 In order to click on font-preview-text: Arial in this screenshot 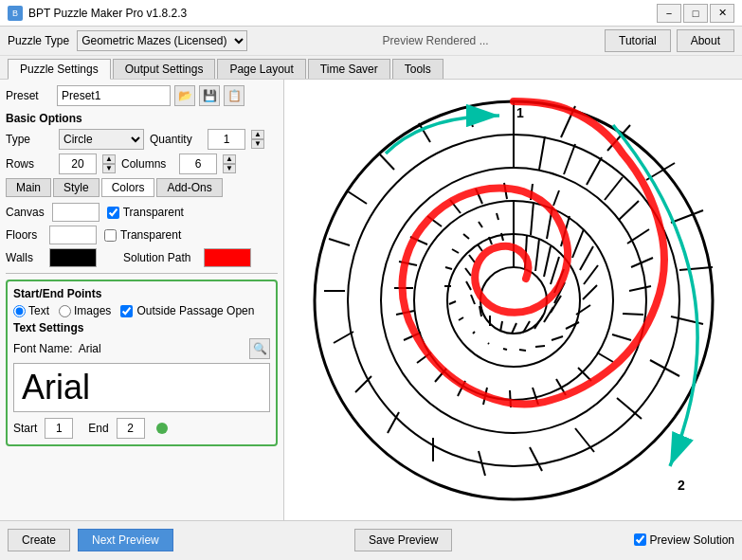, I will do `click(56, 388)`.